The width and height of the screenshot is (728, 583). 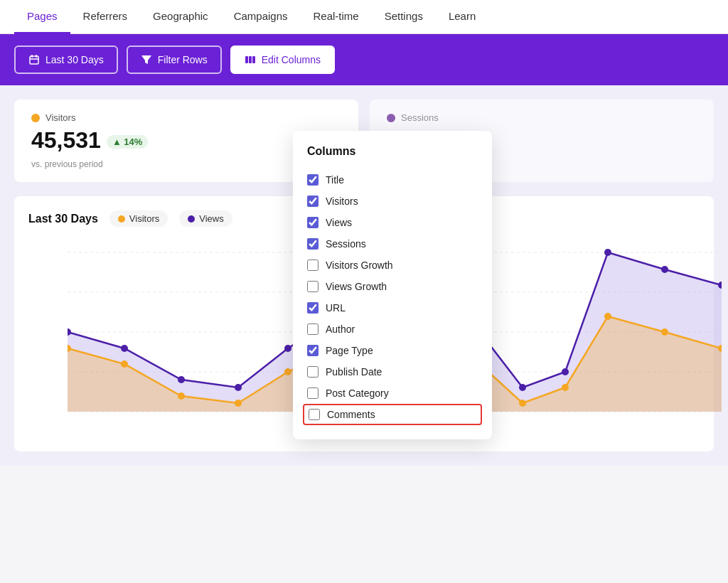 I want to click on column-checkbox-page-type, so click(x=313, y=351).